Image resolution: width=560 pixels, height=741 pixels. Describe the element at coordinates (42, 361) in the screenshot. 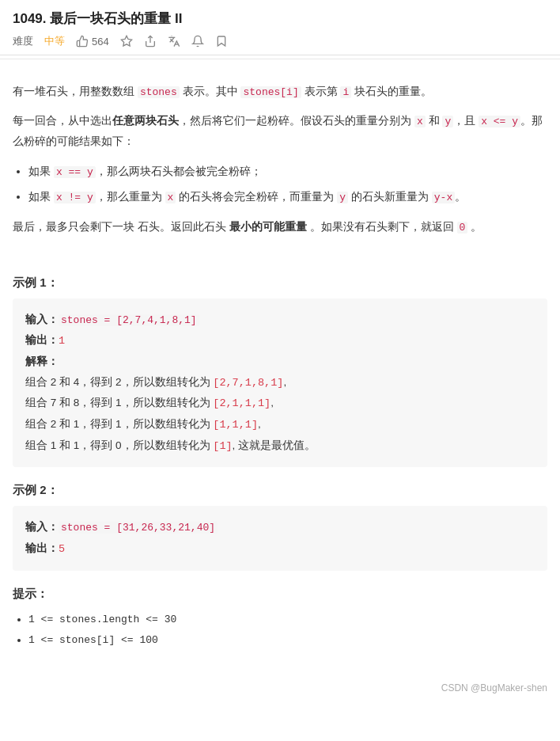

I see `example1-explain-label-text: 解释：` at that location.